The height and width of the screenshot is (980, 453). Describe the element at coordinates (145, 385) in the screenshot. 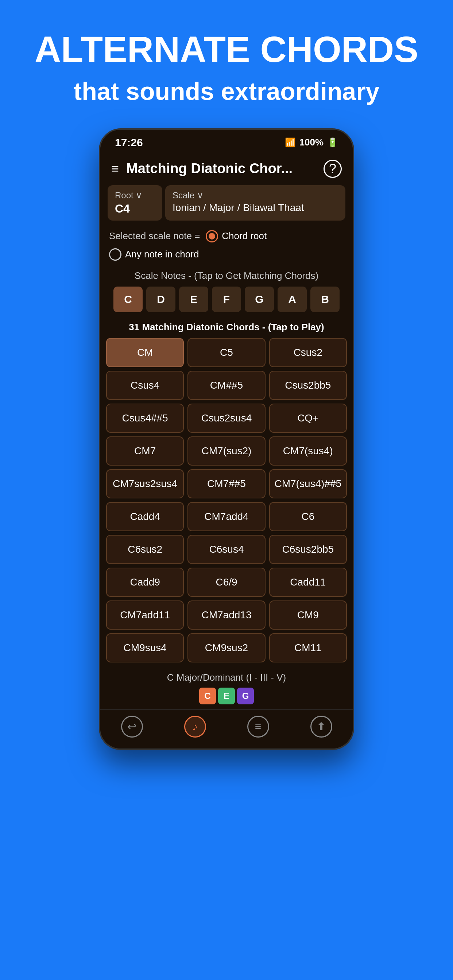

I see `chord-button-csus4: Csus4` at that location.